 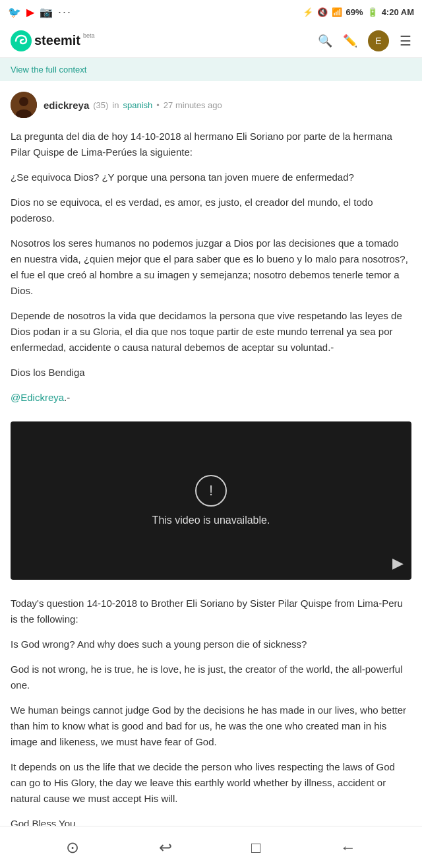 I want to click on charge-icon: ⚡, so click(x=308, y=12).